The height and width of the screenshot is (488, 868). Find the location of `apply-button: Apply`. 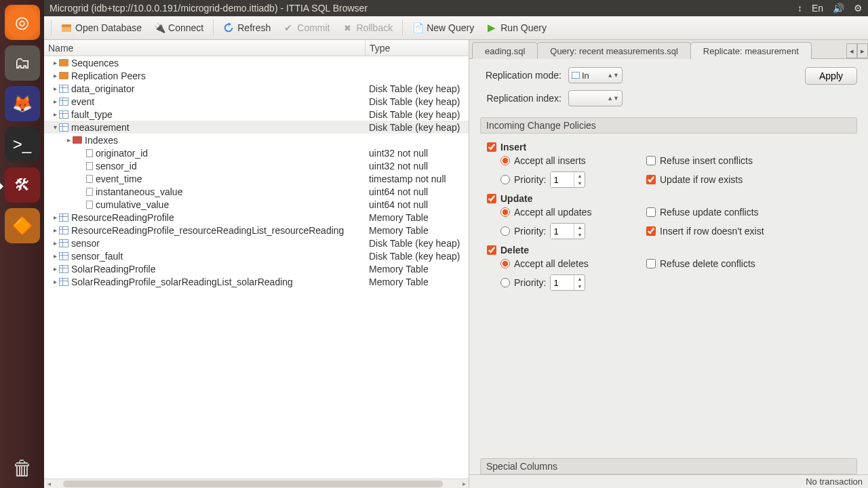

apply-button: Apply is located at coordinates (831, 76).